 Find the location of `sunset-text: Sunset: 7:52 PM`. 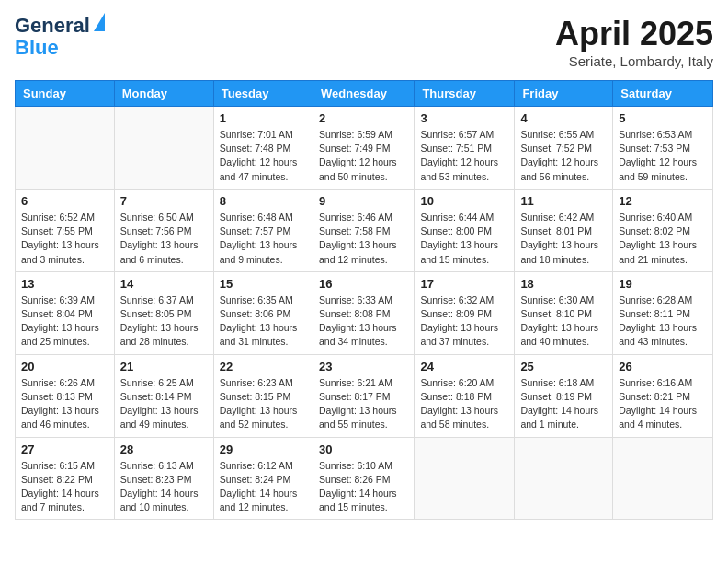

sunset-text: Sunset: 7:52 PM is located at coordinates (556, 148).